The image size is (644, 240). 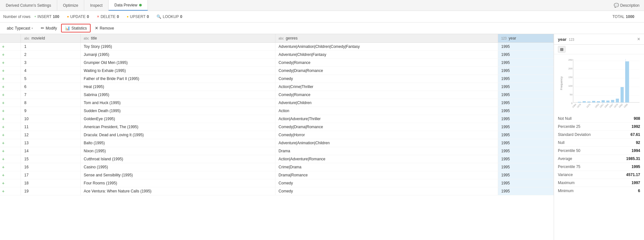 I want to click on delete-icon: ✕, so click(x=98, y=17).